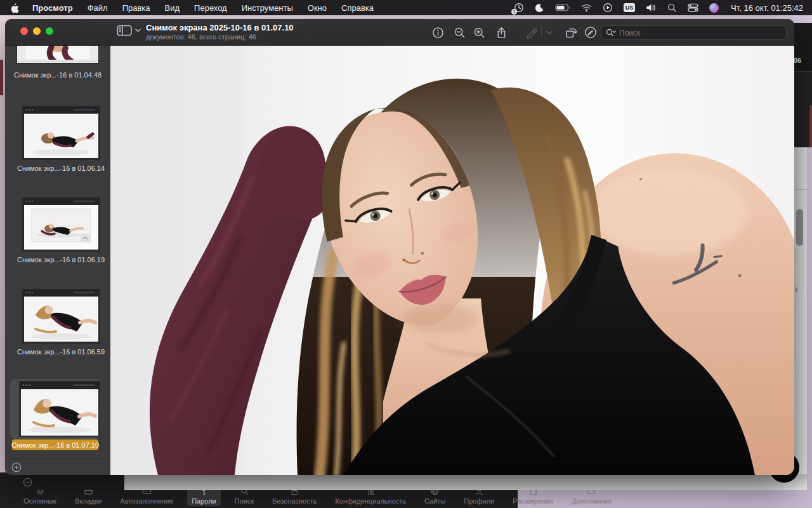  I want to click on screen-mirroring-icon, so click(608, 8).